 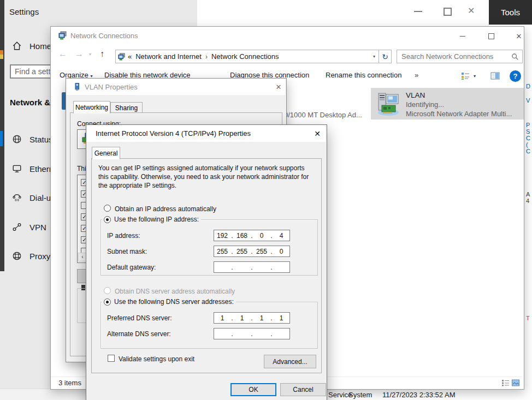 I want to click on validate-settings-checkbox, so click(x=111, y=358).